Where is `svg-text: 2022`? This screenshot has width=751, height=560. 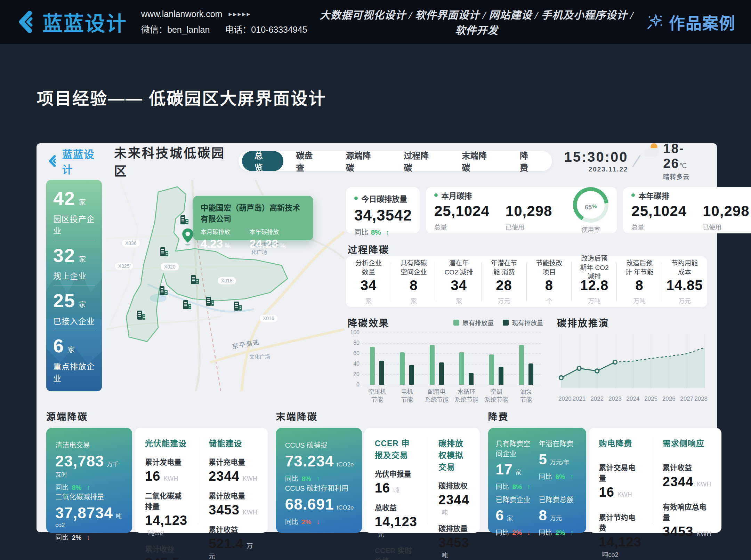 svg-text: 2022 is located at coordinates (597, 399).